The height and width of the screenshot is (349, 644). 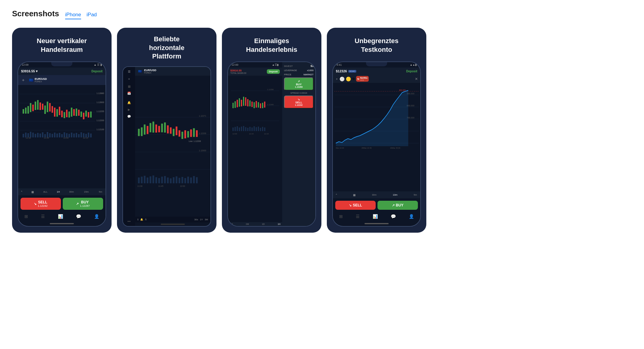 What do you see at coordinates (129, 93) in the screenshot?
I see `calendar-icon-2: 📅` at bounding box center [129, 93].